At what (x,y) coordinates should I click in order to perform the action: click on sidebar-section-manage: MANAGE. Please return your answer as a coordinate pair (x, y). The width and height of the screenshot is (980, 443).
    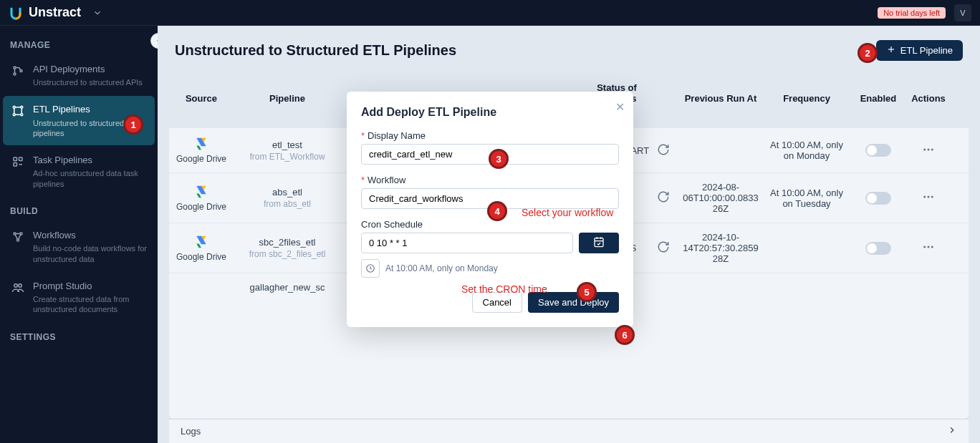
    Looking at the image, I should click on (79, 44).